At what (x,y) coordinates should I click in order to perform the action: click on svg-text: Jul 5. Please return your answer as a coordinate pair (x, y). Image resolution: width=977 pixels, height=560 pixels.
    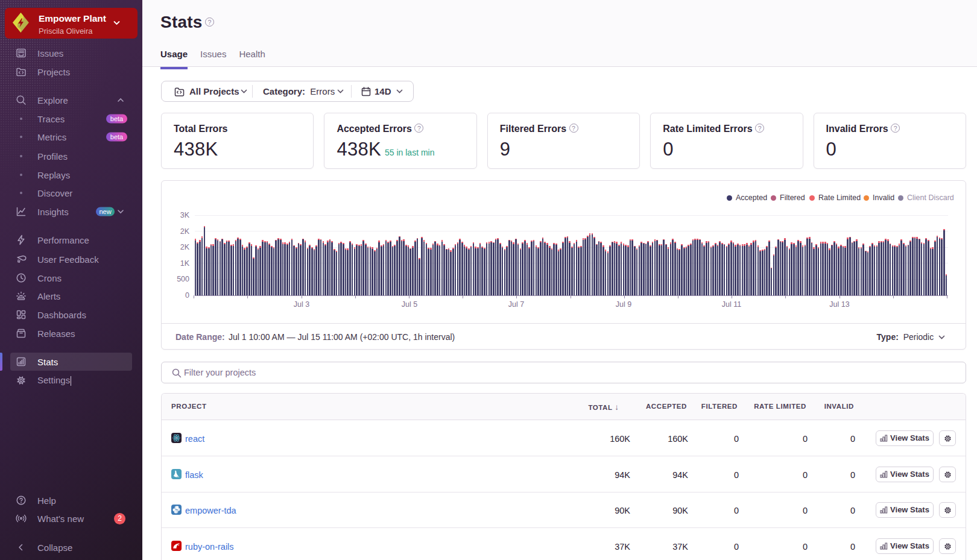
    Looking at the image, I should click on (409, 304).